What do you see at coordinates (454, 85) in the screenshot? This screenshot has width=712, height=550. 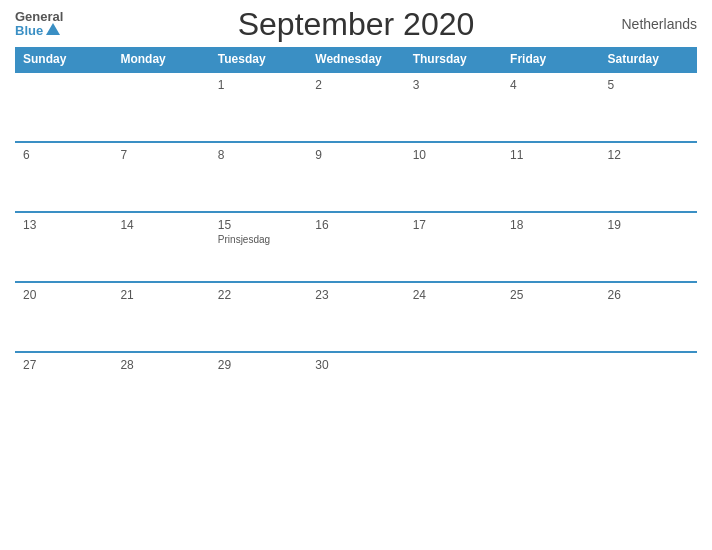 I see `day-number: 3` at bounding box center [454, 85].